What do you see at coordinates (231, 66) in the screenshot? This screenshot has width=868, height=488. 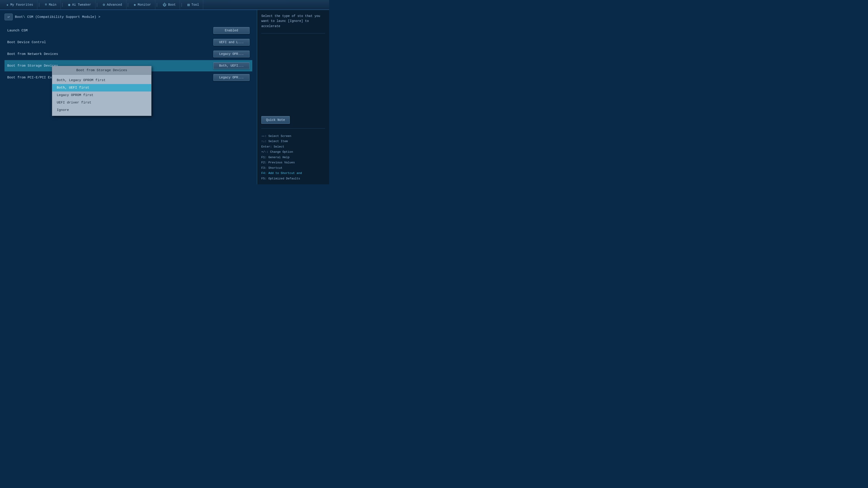 I see `setting-value-boot-storage: Both, UEFI...` at bounding box center [231, 66].